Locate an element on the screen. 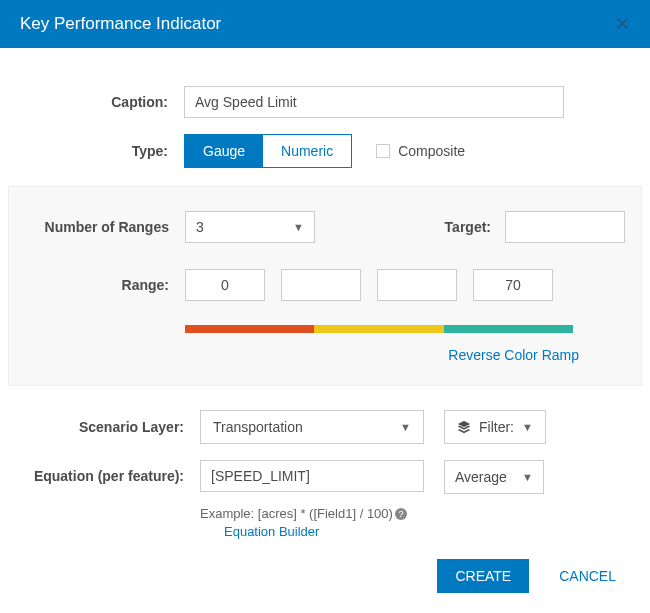 This screenshot has height=613, width=650. equation-builder-link: Equation Builder is located at coordinates (272, 532).